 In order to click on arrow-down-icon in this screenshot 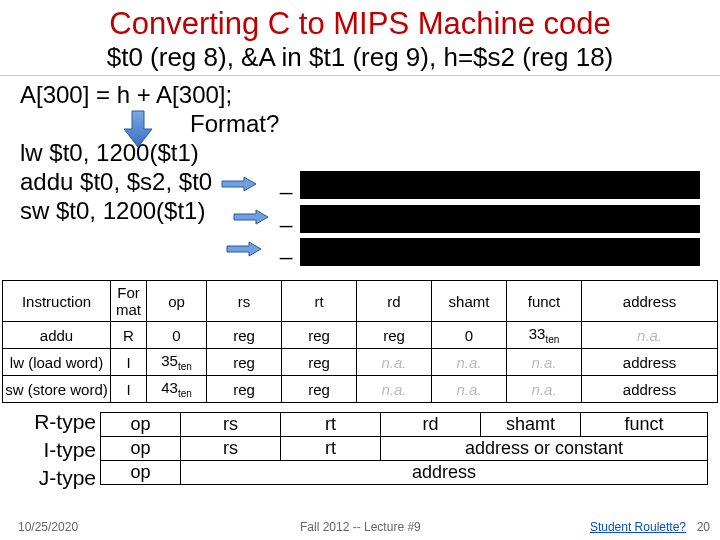, I will do `click(138, 129)`.